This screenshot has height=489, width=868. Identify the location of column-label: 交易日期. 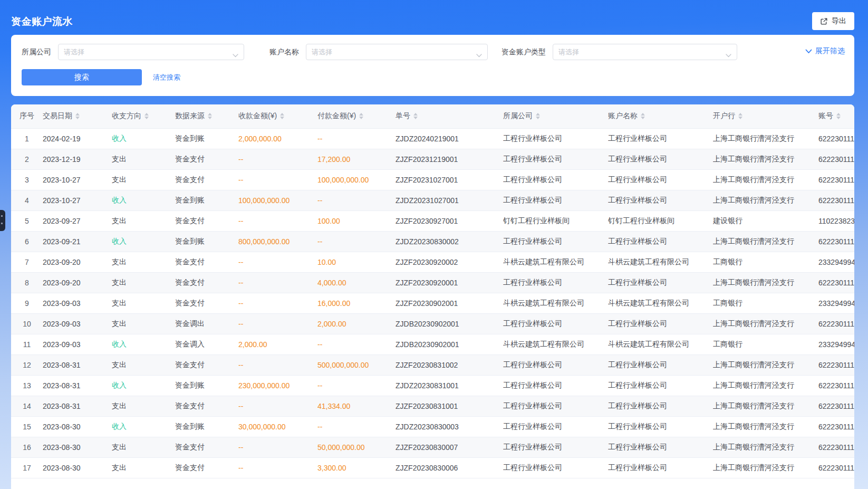
(57, 116).